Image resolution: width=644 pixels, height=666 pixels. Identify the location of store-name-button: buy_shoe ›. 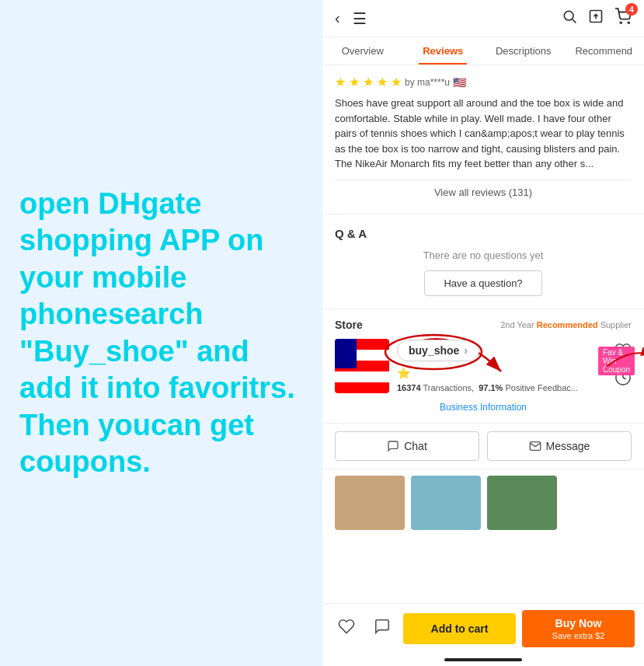
(438, 350).